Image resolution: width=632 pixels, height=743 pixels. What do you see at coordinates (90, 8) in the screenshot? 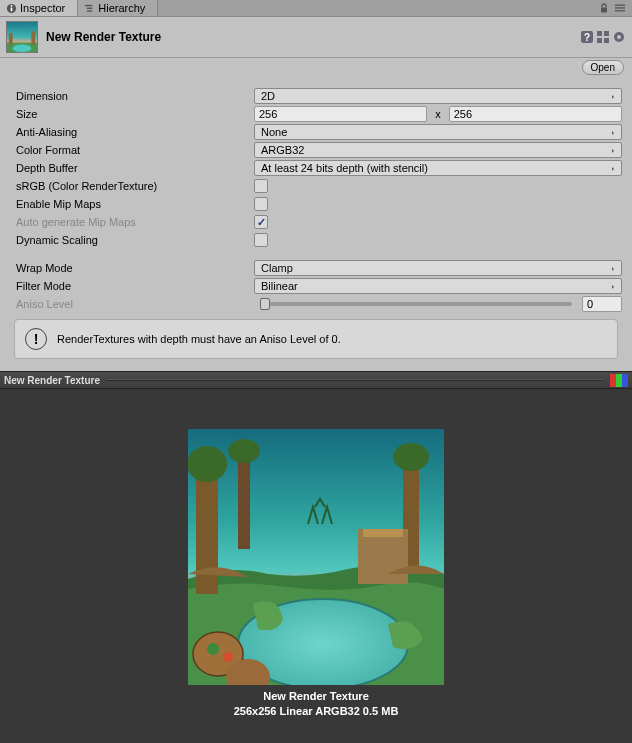
I see `hierarchy-icon` at bounding box center [90, 8].